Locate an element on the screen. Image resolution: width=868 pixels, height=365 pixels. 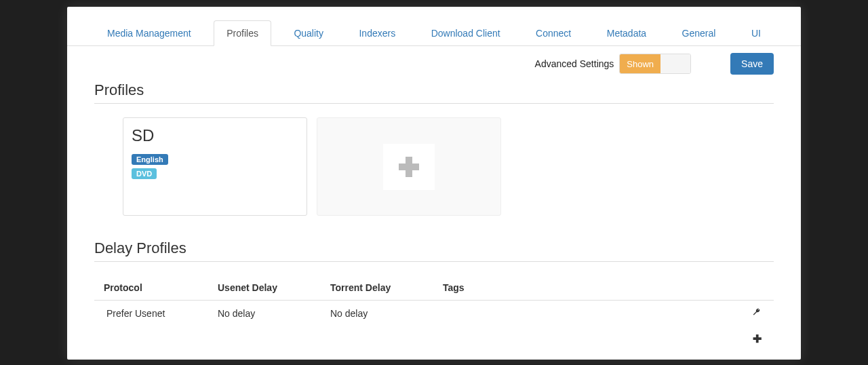
tab-general: General is located at coordinates (699, 33).